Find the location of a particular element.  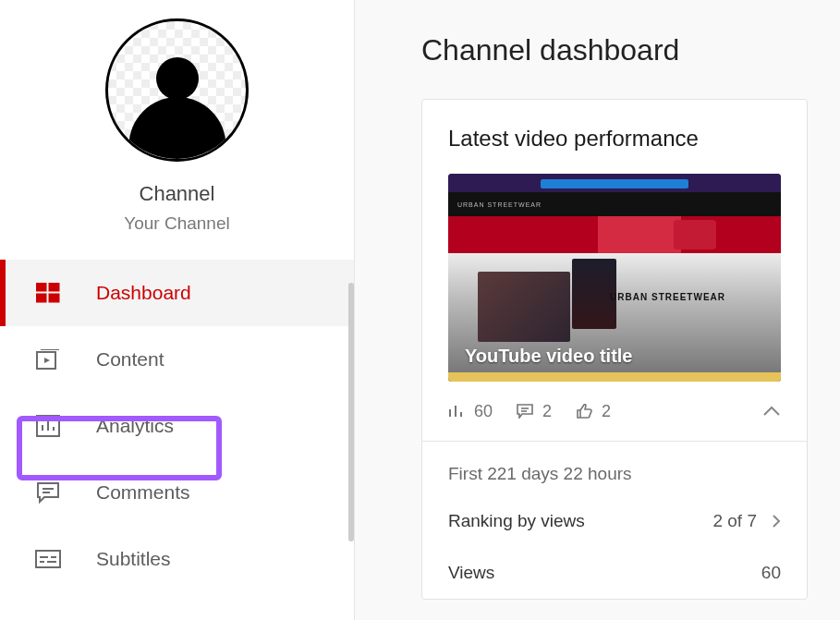

sidebar-item-content: Content is located at coordinates (177, 359).